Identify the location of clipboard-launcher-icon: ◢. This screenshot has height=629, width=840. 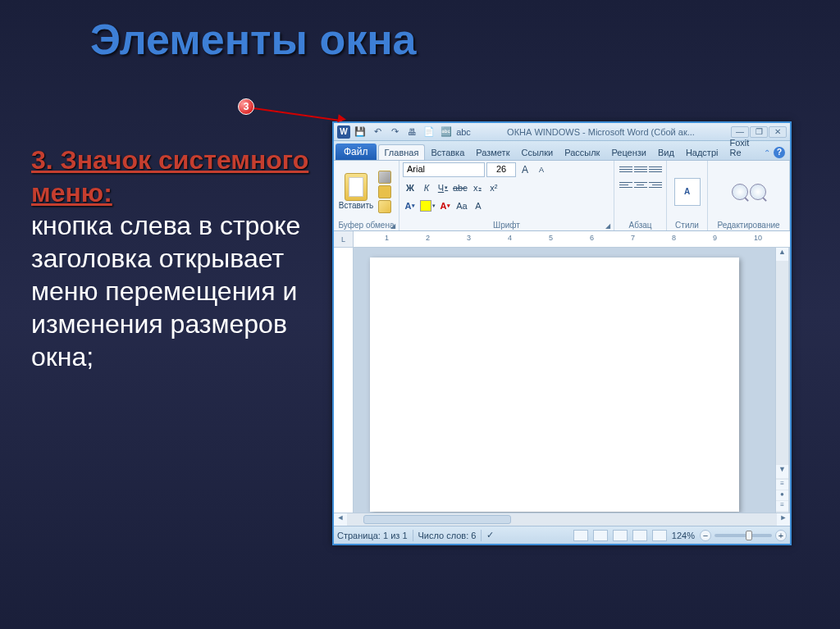
(393, 226).